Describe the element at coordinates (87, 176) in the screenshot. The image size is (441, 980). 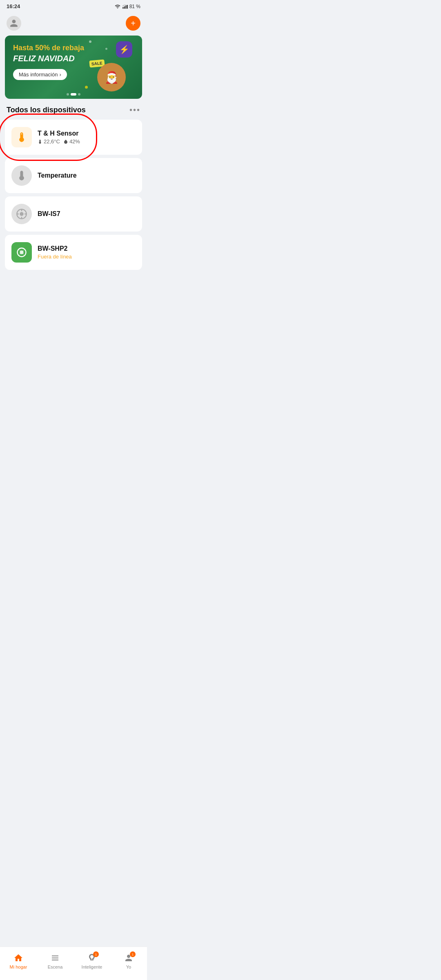
I see `temperature-device-name: Temperature` at that location.